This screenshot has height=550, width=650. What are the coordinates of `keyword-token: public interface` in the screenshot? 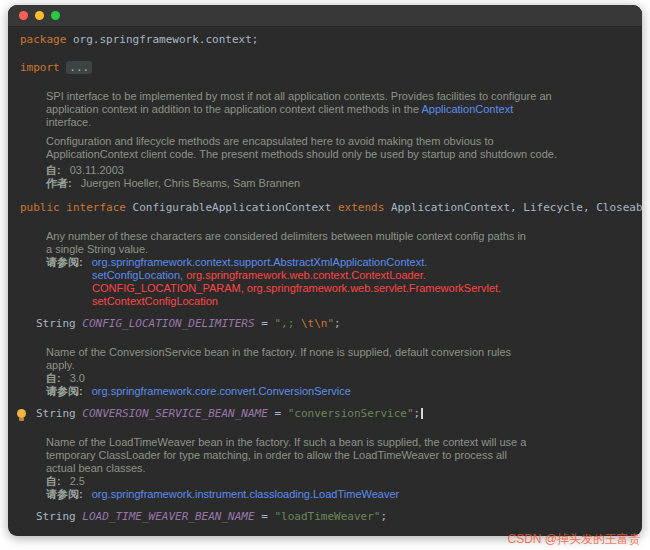 It's located at (76, 208).